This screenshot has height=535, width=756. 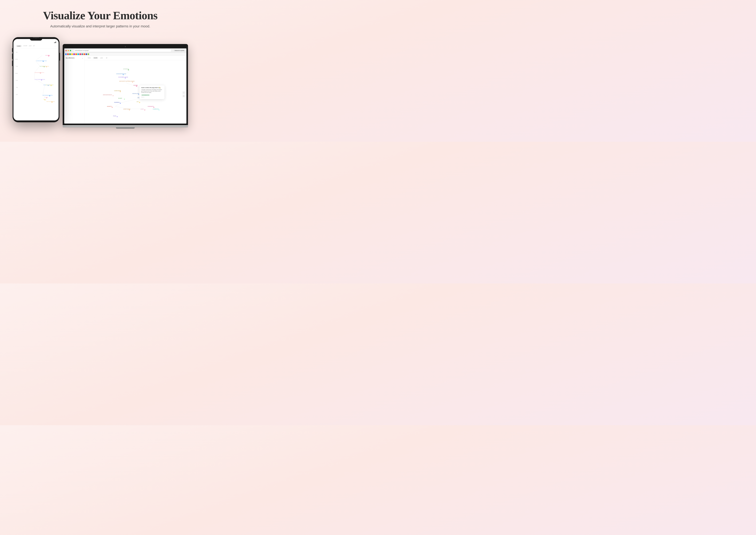 What do you see at coordinates (179, 51) in the screenshot?
I see `browser-relaunch-btn: Relaunch to update` at bounding box center [179, 51].